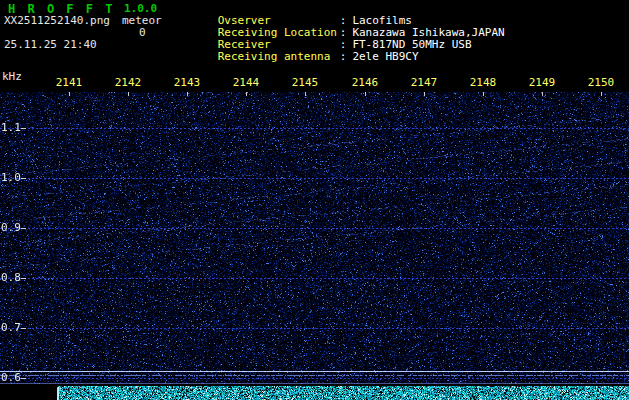  Describe the element at coordinates (11, 228) in the screenshot. I see `y-tick-label: 0.9` at that location.